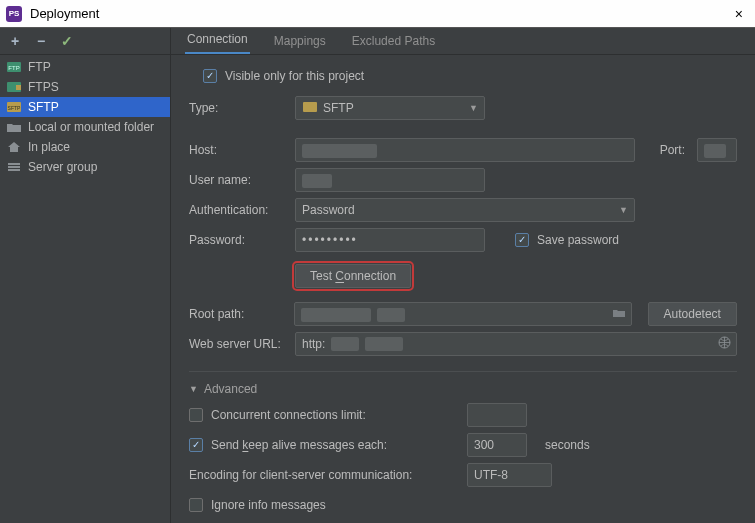  Describe the element at coordinates (568, 445) in the screenshot. I see `keepalive-unit: seconds` at that location.